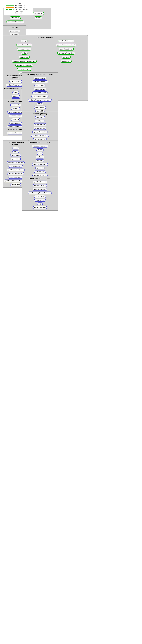 This screenshot has width=142, height=644. I want to click on node-owner-of: ownerOf, so click(16, 108).